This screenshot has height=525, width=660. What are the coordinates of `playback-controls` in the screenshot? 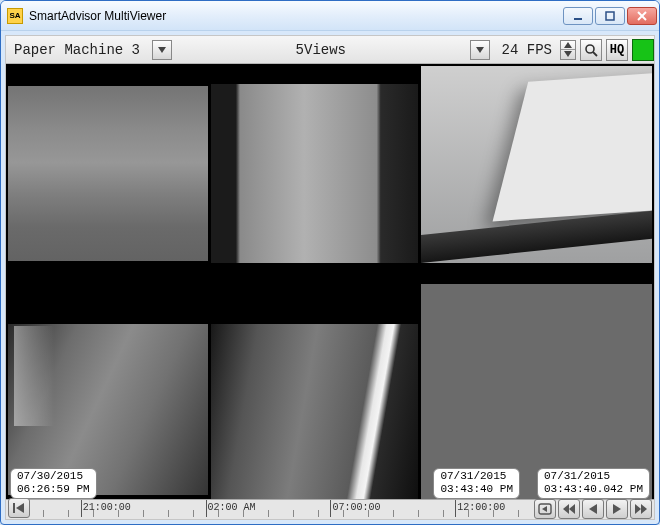 It's located at (593, 509).